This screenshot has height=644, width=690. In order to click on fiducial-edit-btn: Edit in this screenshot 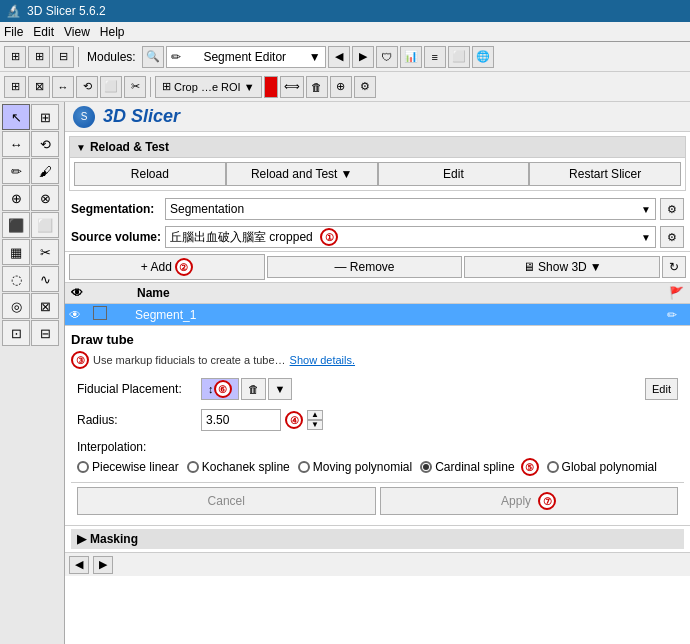, I will do `click(662, 389)`.